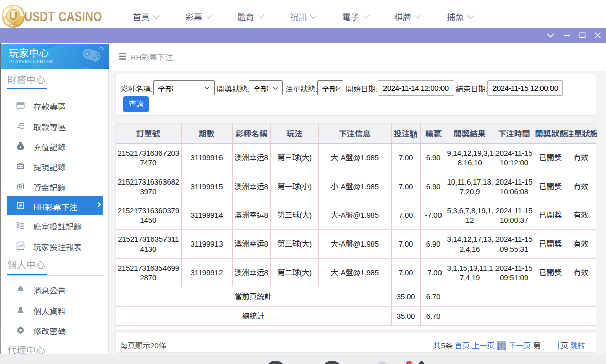  What do you see at coordinates (13, 24) in the screenshot?
I see `svg-text: CASINO` at bounding box center [13, 24].